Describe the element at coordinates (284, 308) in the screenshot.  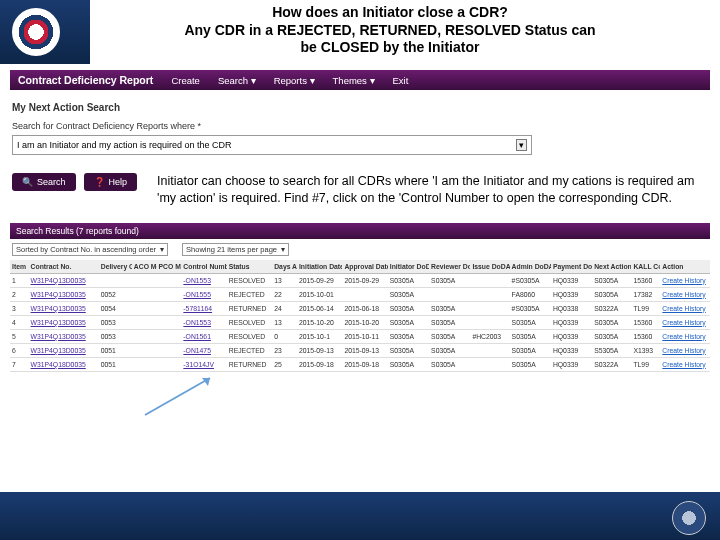
I see `table-cell: 24` at that location.